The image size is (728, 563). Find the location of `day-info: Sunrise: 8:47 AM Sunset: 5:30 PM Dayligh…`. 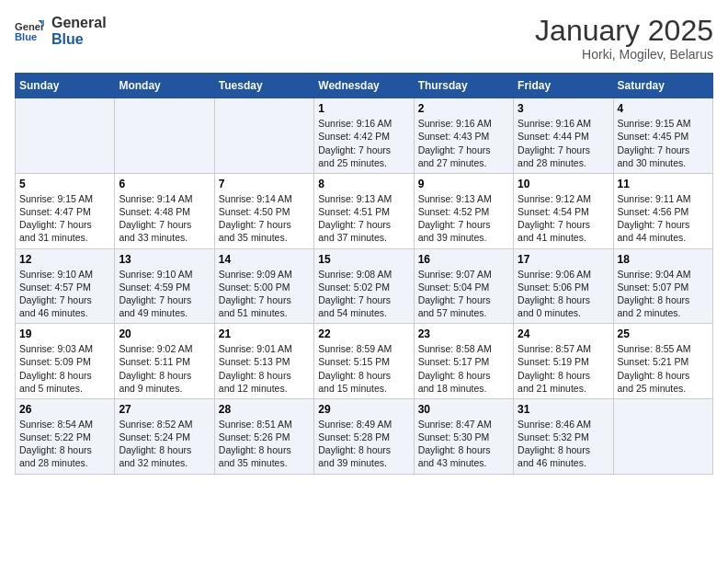

day-info: Sunrise: 8:47 AM Sunset: 5:30 PM Dayligh… is located at coordinates (463, 443).